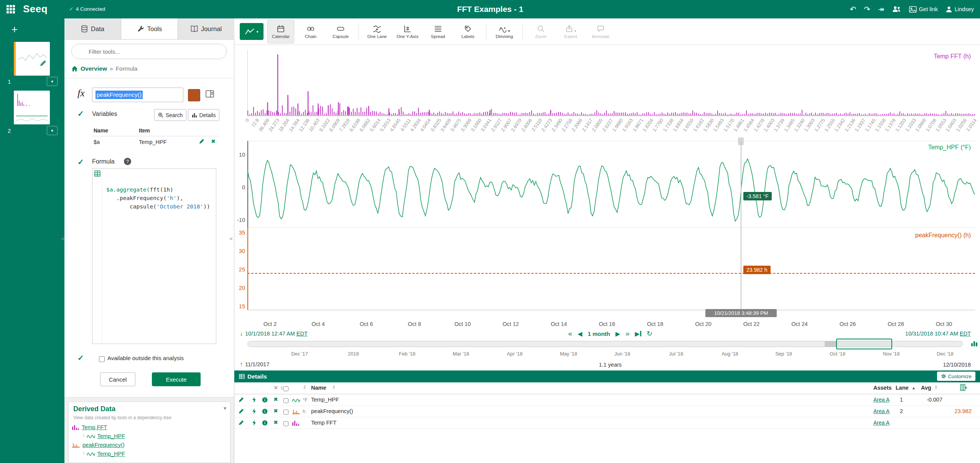 The height and width of the screenshot is (463, 980). I want to click on name-column-header: Name, so click(319, 388).